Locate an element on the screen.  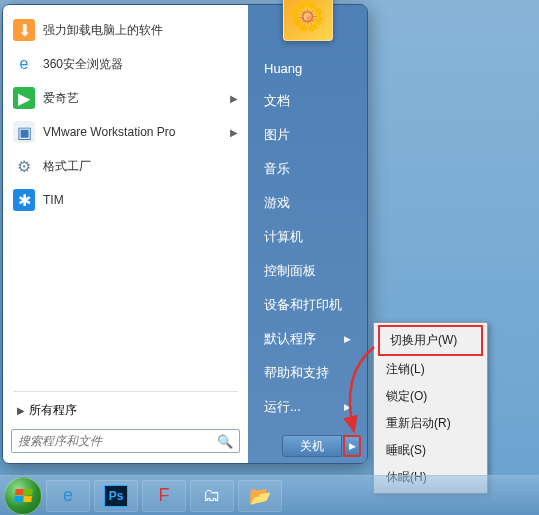
app-label: VMware Workstation Pro is located at coordinates (136, 132).